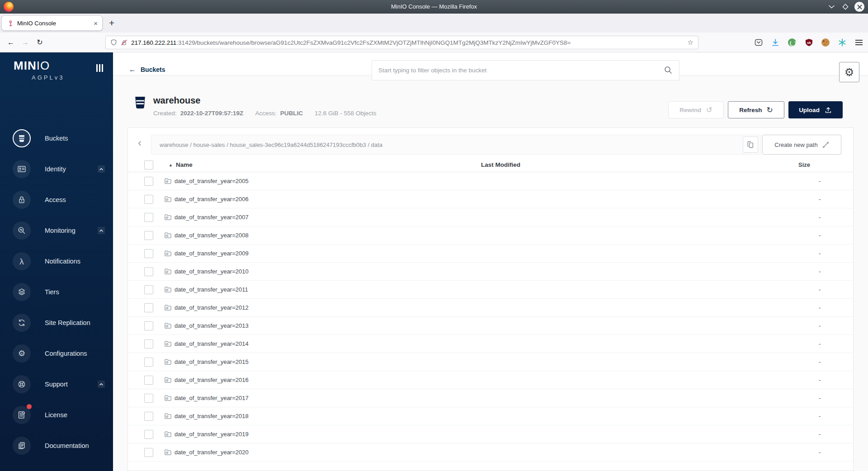  What do you see at coordinates (491, 290) in the screenshot?
I see `table-row: date_of_transfer_year=2011 -` at bounding box center [491, 290].